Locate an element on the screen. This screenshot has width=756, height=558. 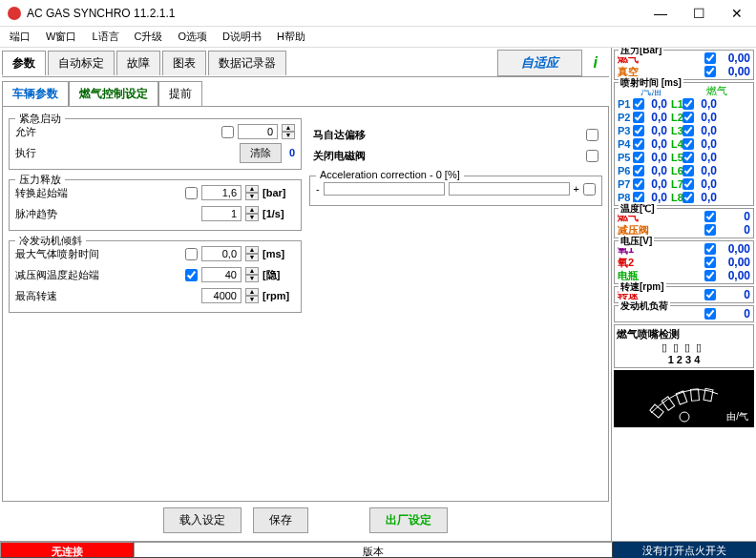
menu-window: W窗口 is located at coordinates (61, 36).